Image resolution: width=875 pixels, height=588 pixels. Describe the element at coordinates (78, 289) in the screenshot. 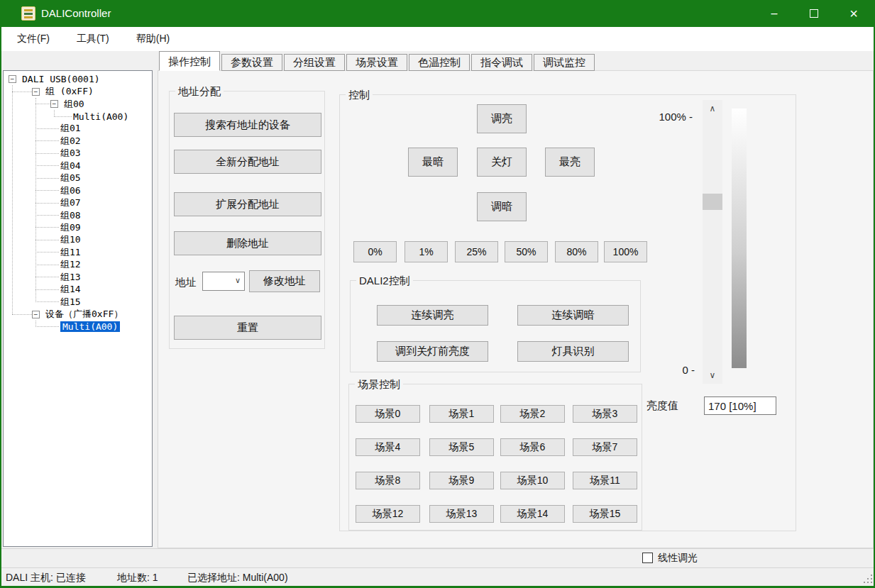

I see `tree-item-group14: 组14` at that location.